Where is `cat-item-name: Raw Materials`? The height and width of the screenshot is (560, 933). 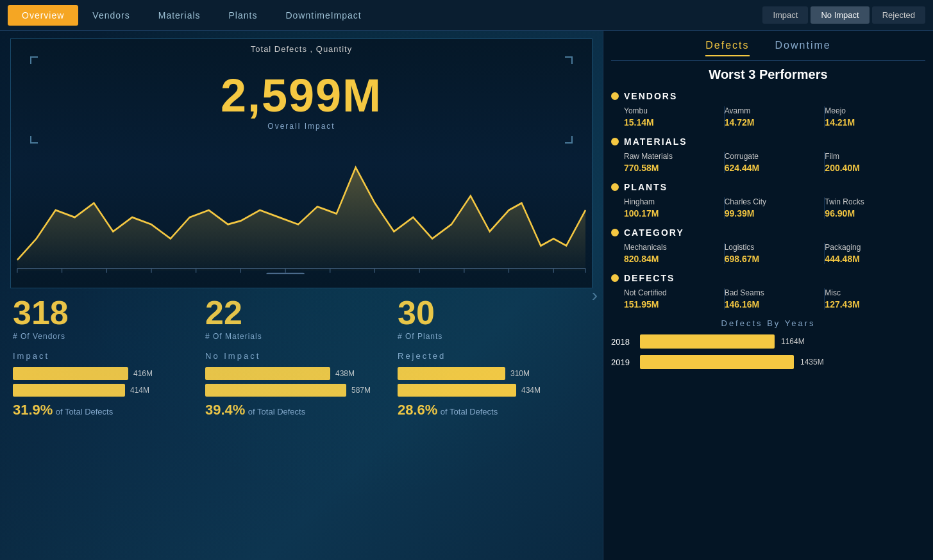
cat-item-name: Raw Materials is located at coordinates (675, 156).